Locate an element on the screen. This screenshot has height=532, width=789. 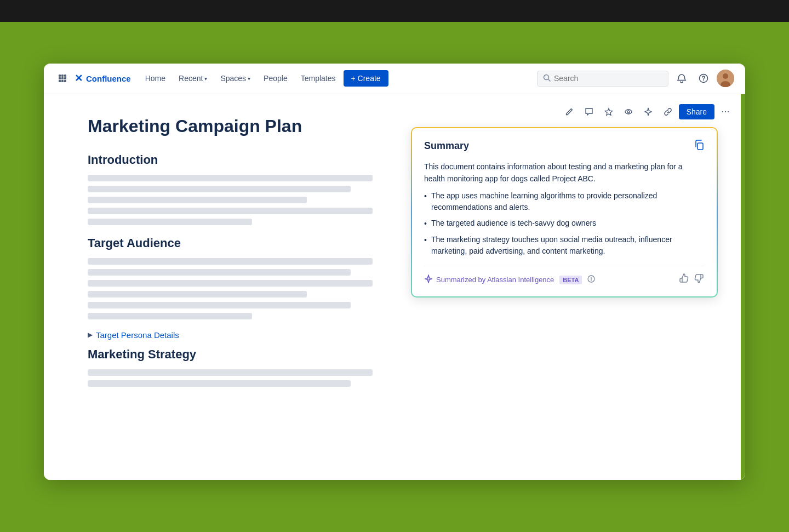
confluence-logo: ✕ Confluence is located at coordinates (103, 78).